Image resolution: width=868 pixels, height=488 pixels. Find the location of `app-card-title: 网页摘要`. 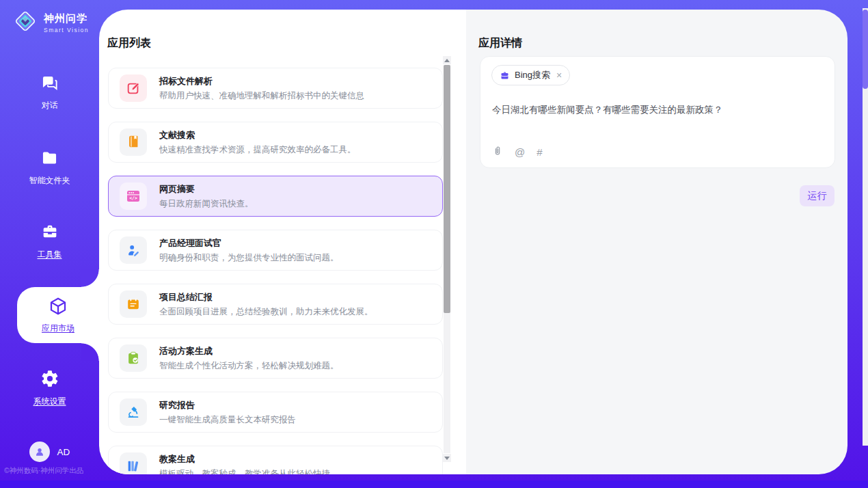

app-card-title: 网页摘要 is located at coordinates (206, 189).